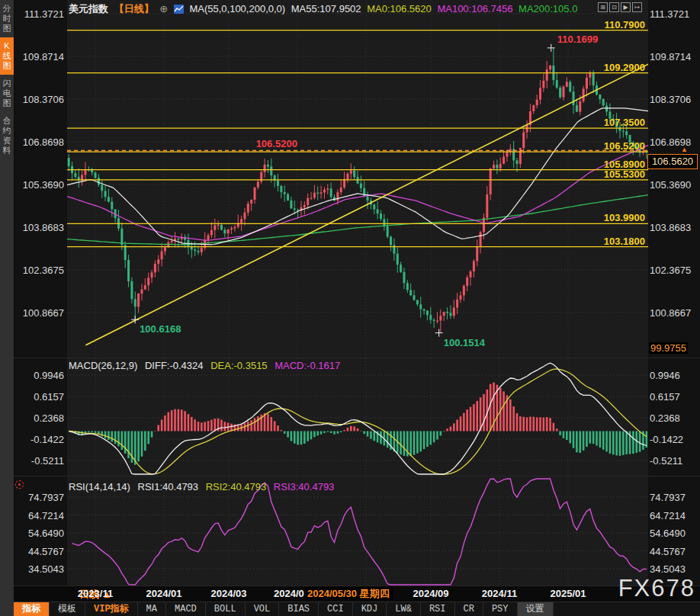 The height and width of the screenshot is (616, 700). Describe the element at coordinates (569, 593) in the screenshot. I see `date-tick: 2025/01` at that location.